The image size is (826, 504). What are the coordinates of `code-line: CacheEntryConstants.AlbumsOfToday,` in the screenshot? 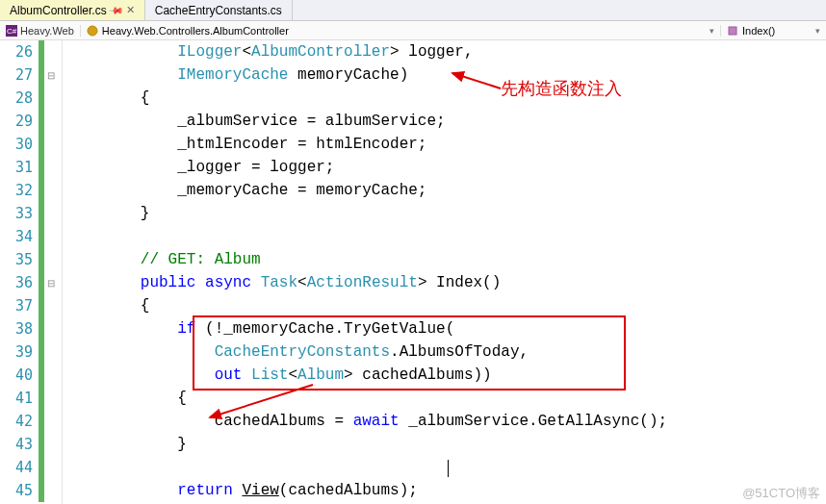 It's located at (447, 352).